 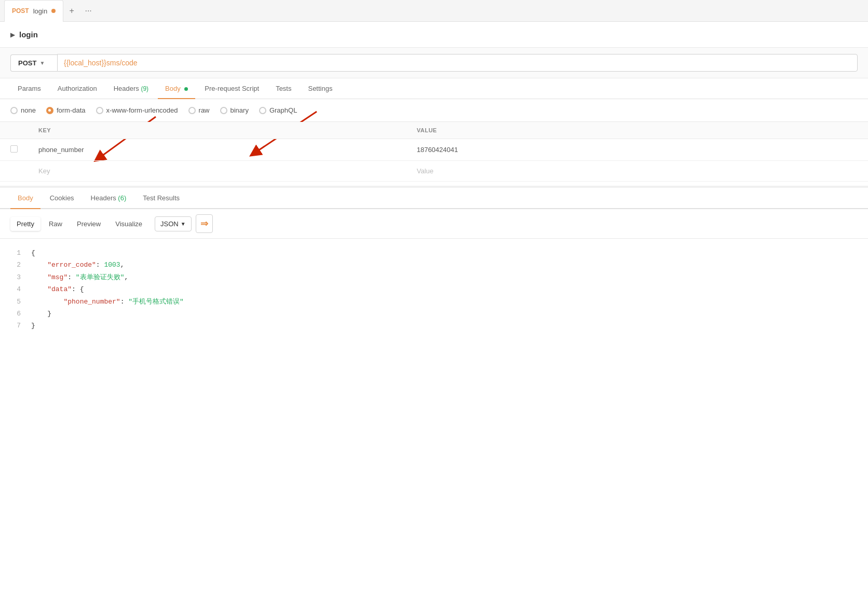 What do you see at coordinates (142, 110) in the screenshot?
I see `option-urlencoded-label: x-www-form-urlencoded` at bounding box center [142, 110].